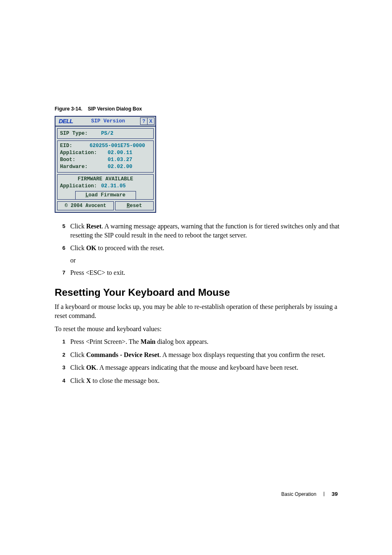 The width and height of the screenshot is (392, 555). I want to click on load-firmware-rest: oad Firmware, so click(107, 195).